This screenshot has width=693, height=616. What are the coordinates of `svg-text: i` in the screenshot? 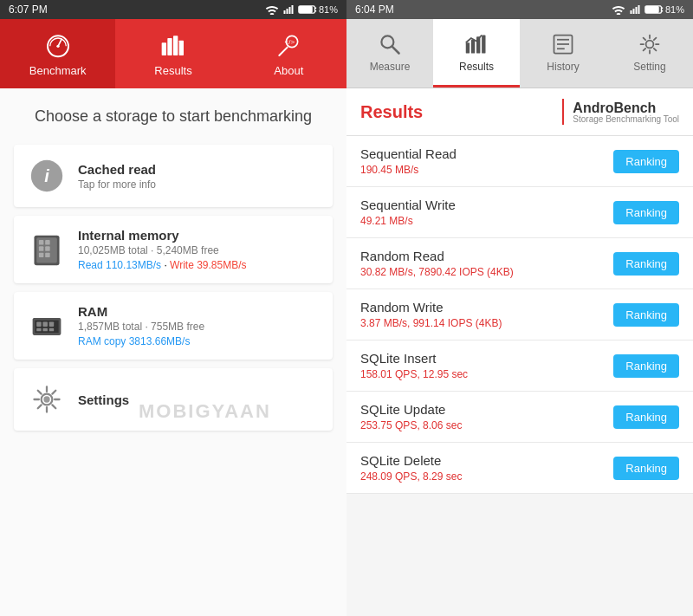 It's located at (47, 176).